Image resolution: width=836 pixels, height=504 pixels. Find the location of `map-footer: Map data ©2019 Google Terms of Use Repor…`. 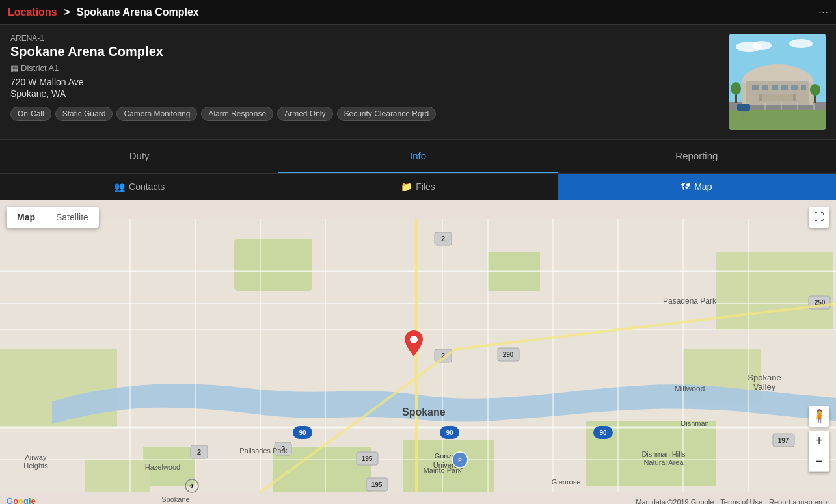

map-footer: Map data ©2019 Google Terms of Use Repor… is located at coordinates (733, 501).